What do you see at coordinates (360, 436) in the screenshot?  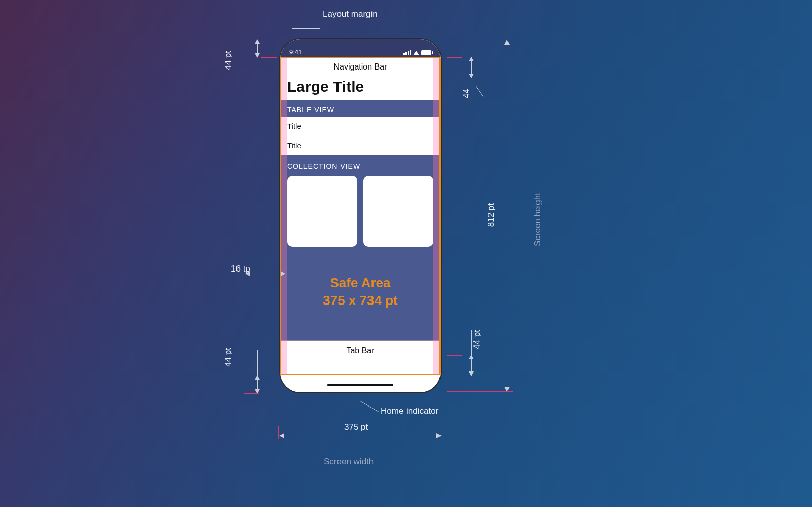 I see `dim-screen-width` at bounding box center [360, 436].